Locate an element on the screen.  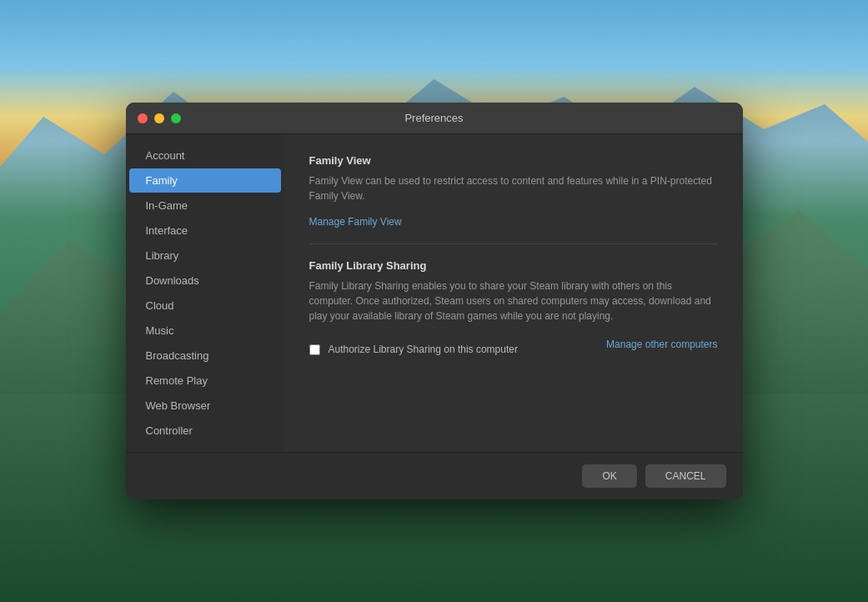
sidebar: Account Family In-Game Interface Library… is located at coordinates (205, 293).